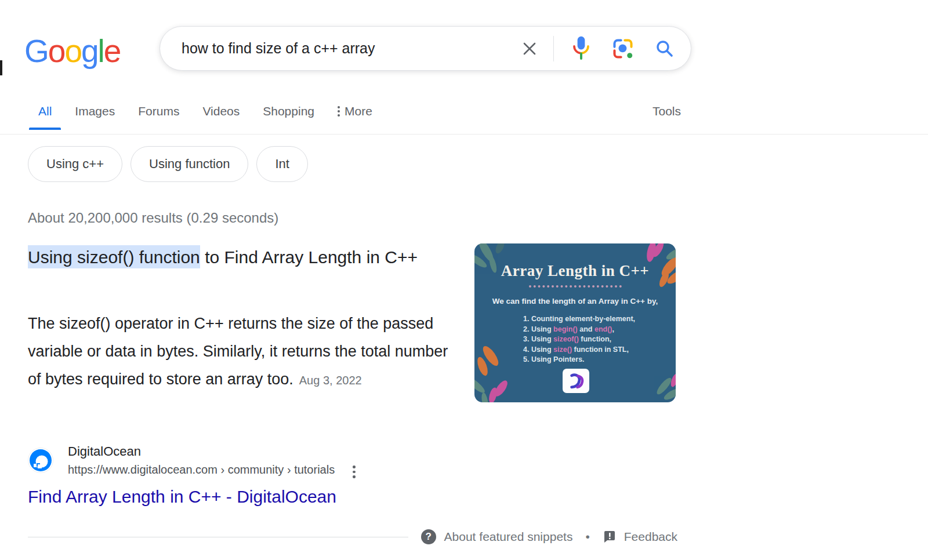  What do you see at coordinates (101, 51) in the screenshot?
I see `logo-letter: l` at bounding box center [101, 51].